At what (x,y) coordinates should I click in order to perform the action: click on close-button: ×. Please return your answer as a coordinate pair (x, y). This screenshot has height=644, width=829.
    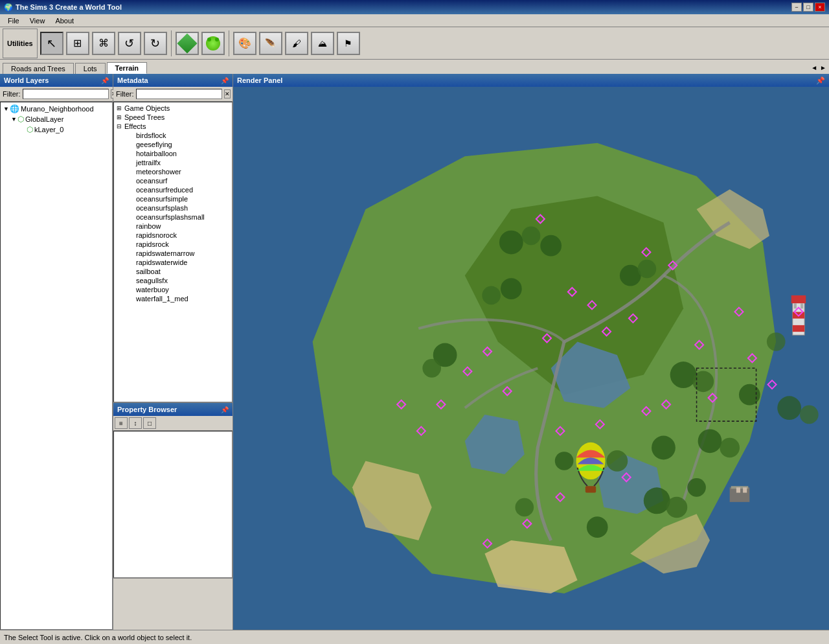
    Looking at the image, I should click on (820, 7).